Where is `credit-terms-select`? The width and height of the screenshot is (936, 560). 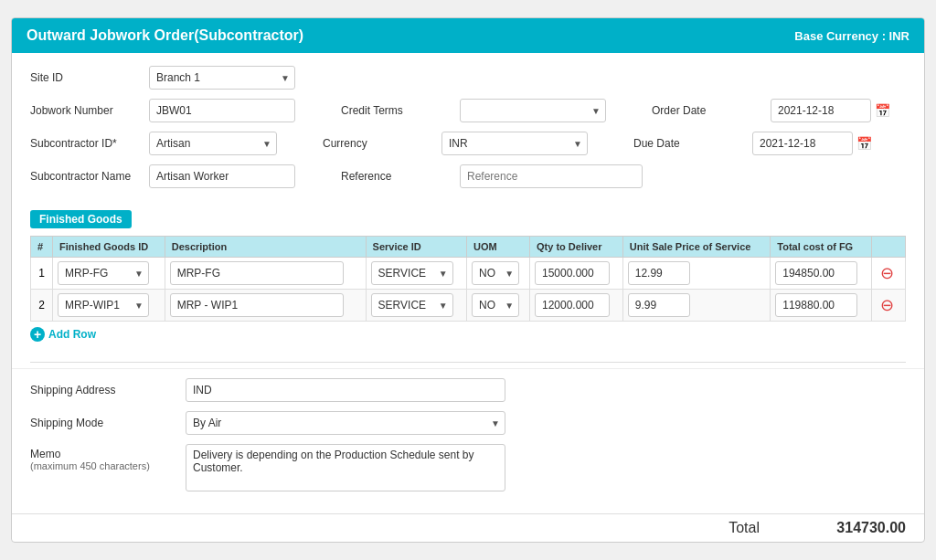
credit-terms-select is located at coordinates (533, 111).